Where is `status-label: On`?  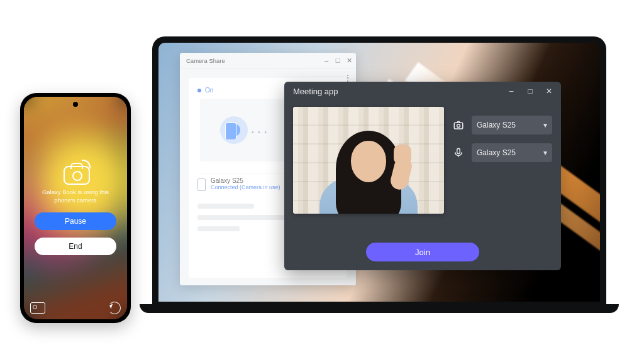 status-label: On is located at coordinates (209, 90).